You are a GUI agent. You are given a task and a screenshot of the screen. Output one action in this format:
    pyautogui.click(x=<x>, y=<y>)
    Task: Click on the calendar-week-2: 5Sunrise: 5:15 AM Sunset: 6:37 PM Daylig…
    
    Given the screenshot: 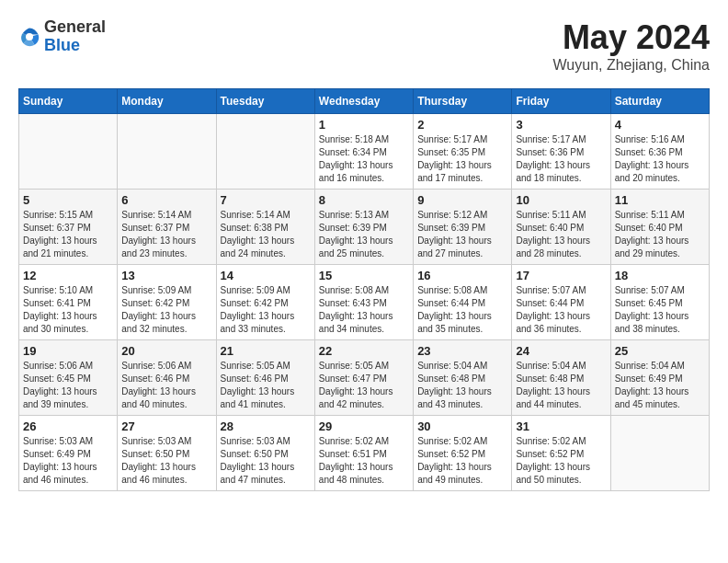 What is the action you would take?
    pyautogui.click(x=364, y=227)
    